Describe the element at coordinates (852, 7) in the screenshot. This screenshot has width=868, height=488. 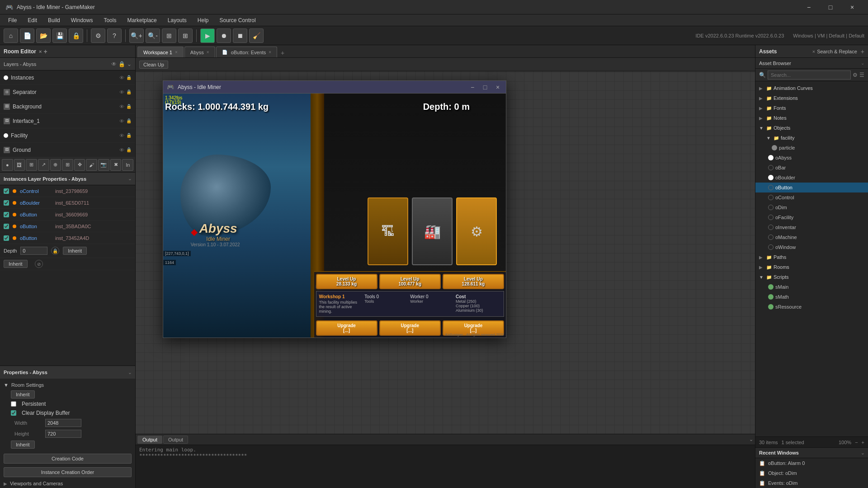
I see `close-button: ×` at that location.